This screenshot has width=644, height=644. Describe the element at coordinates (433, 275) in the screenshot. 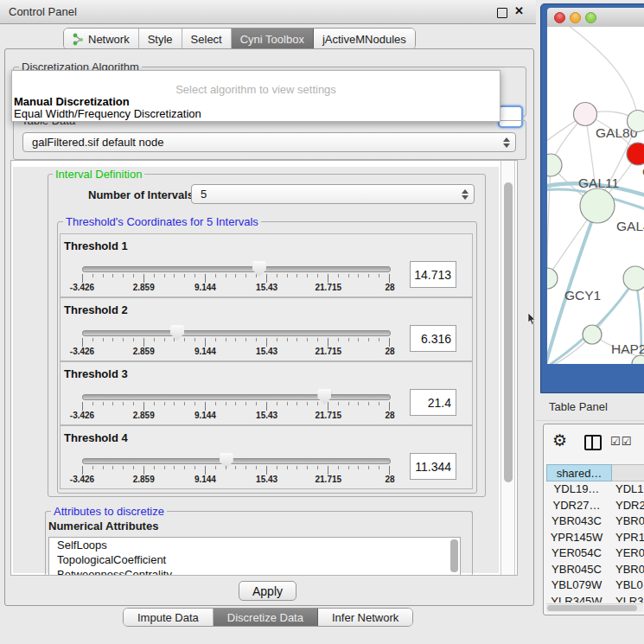

I see `threshold-value-field: 14.713` at that location.